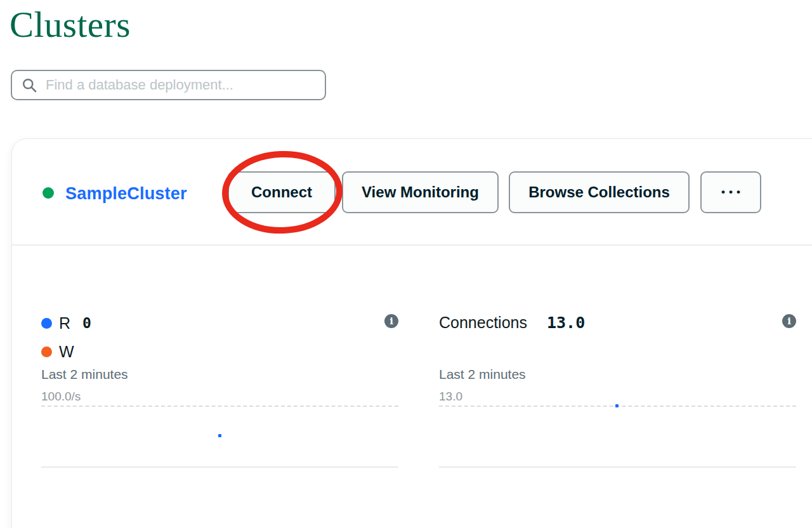  Describe the element at coordinates (61, 397) in the screenshot. I see `y-axis-label: 100.0/s` at that location.